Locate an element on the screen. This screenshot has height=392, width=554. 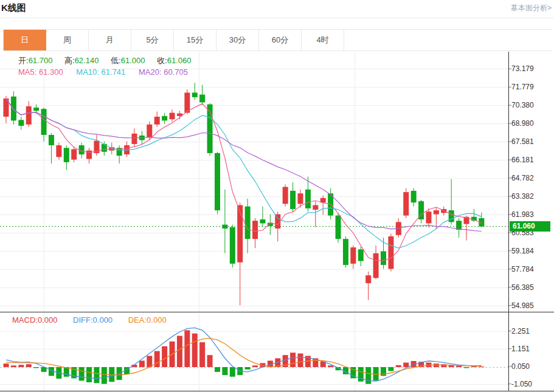
macd-value-readout: MACD:0.000 is located at coordinates (35, 320).